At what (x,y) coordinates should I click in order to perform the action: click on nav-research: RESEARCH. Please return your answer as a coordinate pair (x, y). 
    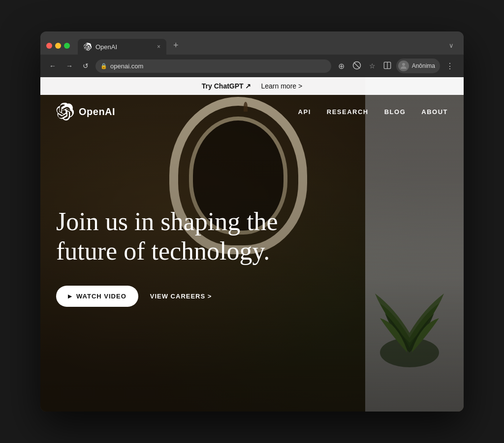
    Looking at the image, I should click on (347, 112).